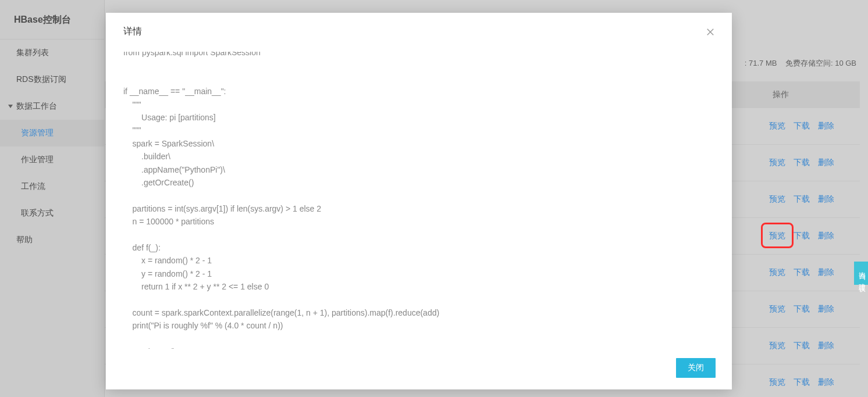 The height and width of the screenshot is (397, 868). What do you see at coordinates (710, 32) in the screenshot?
I see `close-icon` at bounding box center [710, 32].